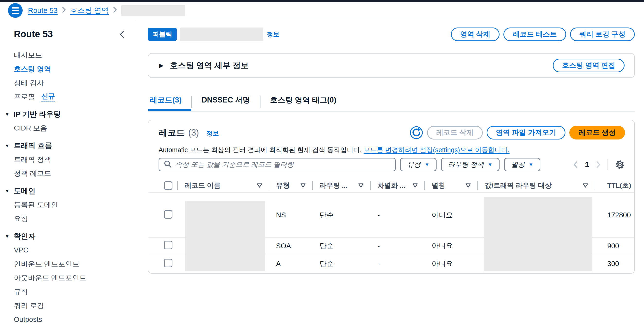  What do you see at coordinates (226, 100) in the screenshot?
I see `tab-dnssec-signing: DNSSEC 서명` at bounding box center [226, 100].